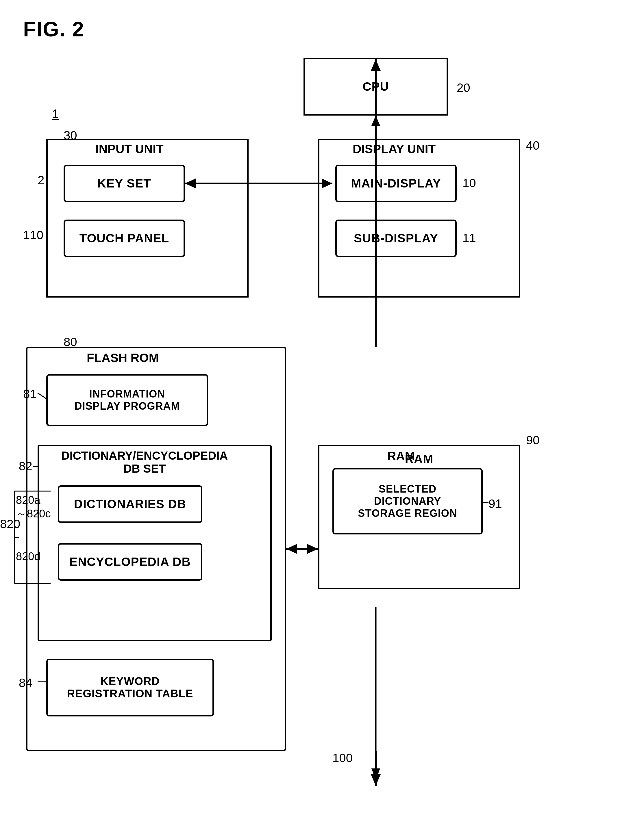 The height and width of the screenshot is (832, 644). I want to click on keyset-box: KEY SET, so click(124, 184).